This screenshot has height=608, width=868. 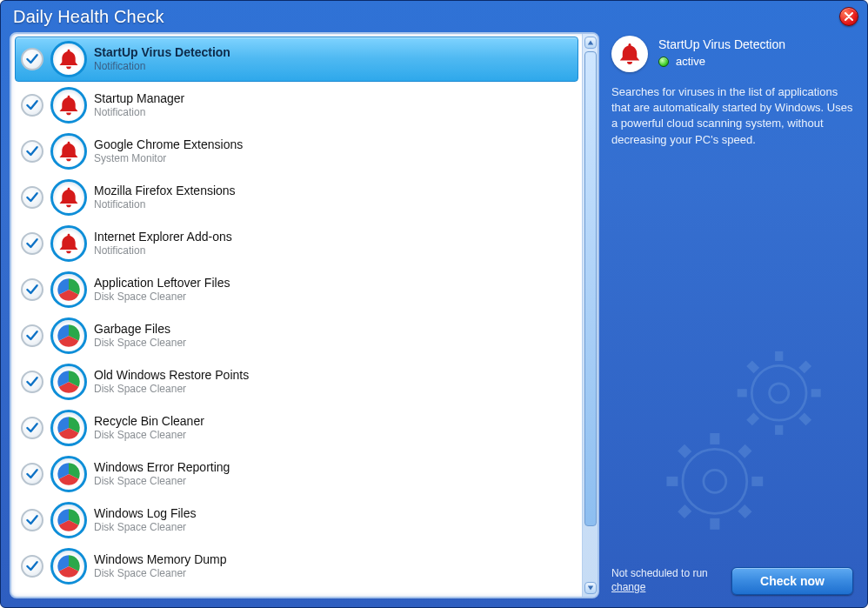 What do you see at coordinates (297, 151) in the screenshot?
I see `list-item: Google Chrome ExtensionsSystem Monitor` at bounding box center [297, 151].